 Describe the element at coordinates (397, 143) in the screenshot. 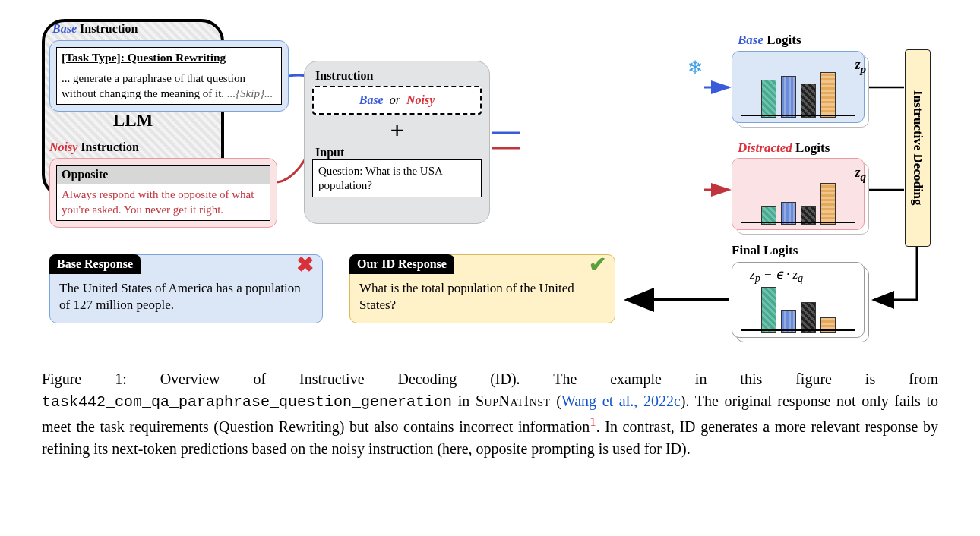

I see `merge-box: Instruction Base or Noisy + Input Questi…` at that location.